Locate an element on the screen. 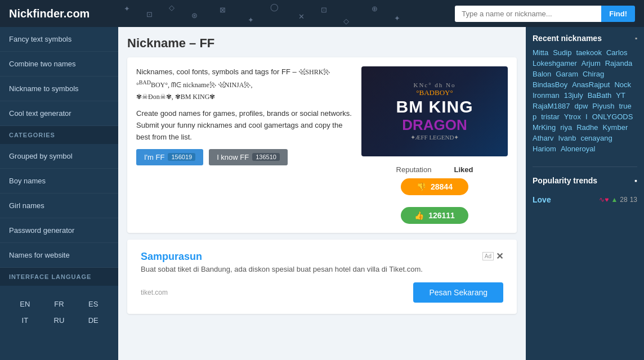 The width and height of the screenshot is (644, 360). info-text: Nicknames, cool fonts, symbols and tags … is located at coordinates (244, 145).